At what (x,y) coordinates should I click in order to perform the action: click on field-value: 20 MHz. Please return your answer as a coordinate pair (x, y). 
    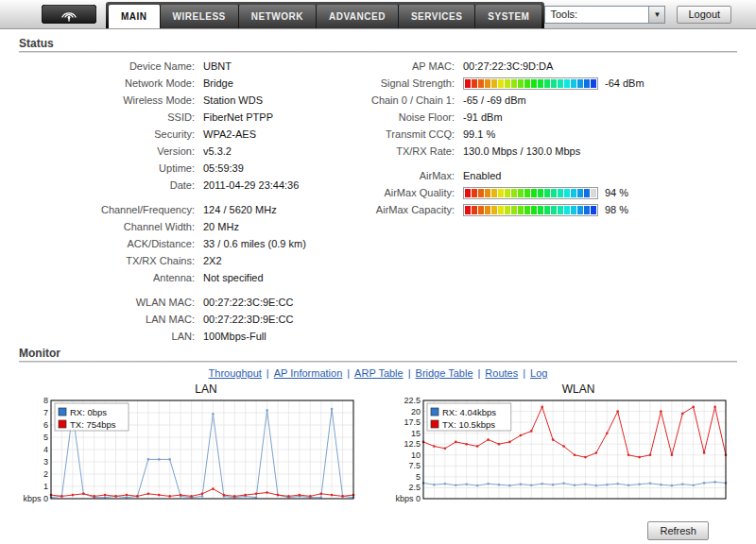
    Looking at the image, I should click on (221, 227).